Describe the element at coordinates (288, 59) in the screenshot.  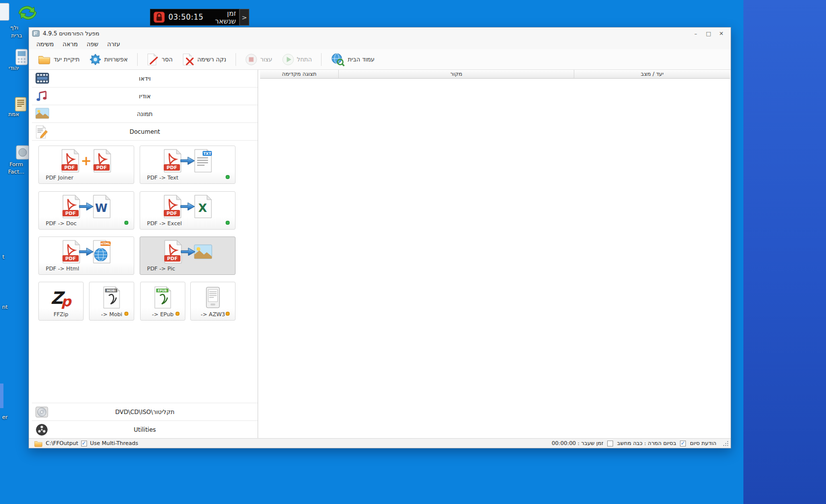
I see `play-icon` at that location.